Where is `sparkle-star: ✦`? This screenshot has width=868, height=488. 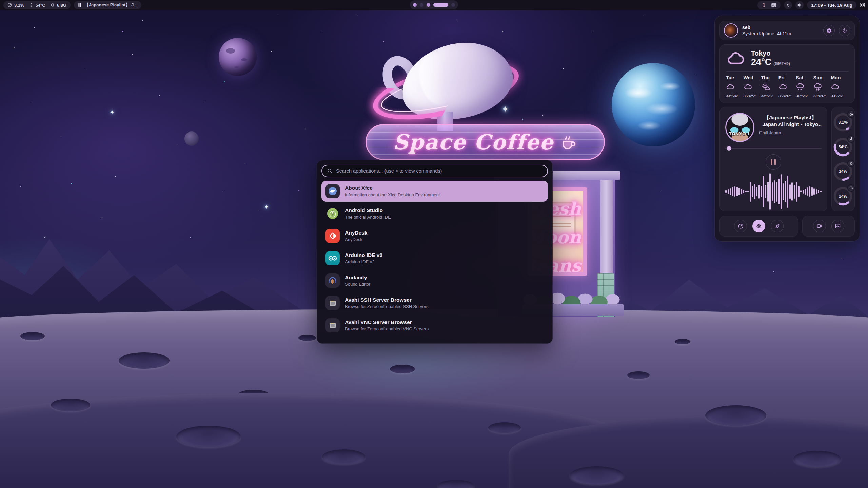 sparkle-star: ✦ is located at coordinates (112, 113).